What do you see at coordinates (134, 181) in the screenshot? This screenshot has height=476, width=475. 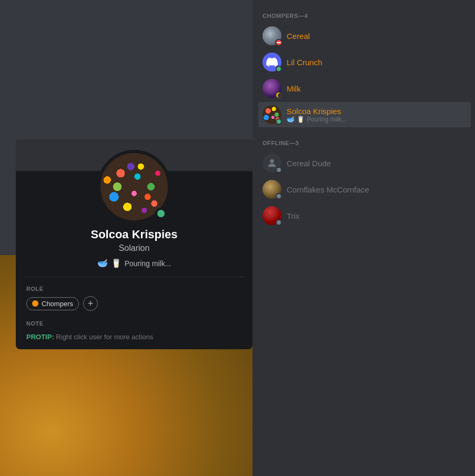 I see `profile-avatar-section` at bounding box center [134, 181].